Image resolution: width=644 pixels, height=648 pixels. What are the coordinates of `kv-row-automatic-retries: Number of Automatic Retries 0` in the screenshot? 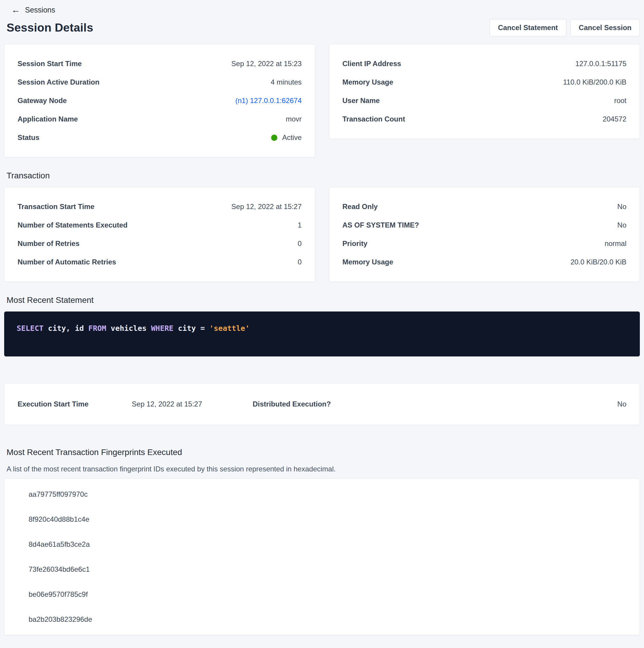 It's located at (160, 262).